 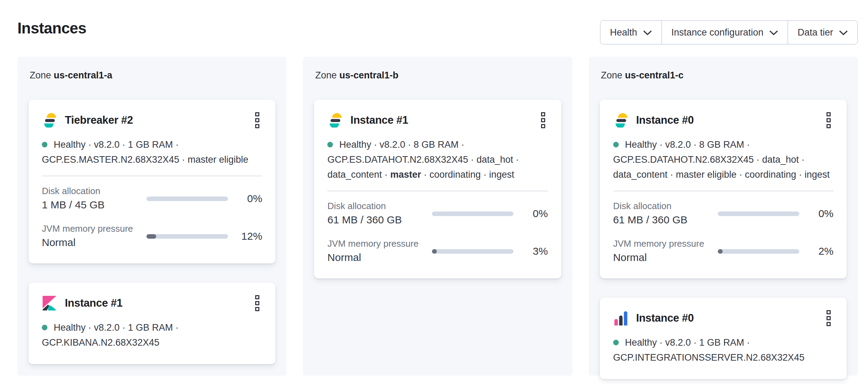 What do you see at coordinates (369, 75) in the screenshot?
I see `zone-name: us-central1-b` at bounding box center [369, 75].